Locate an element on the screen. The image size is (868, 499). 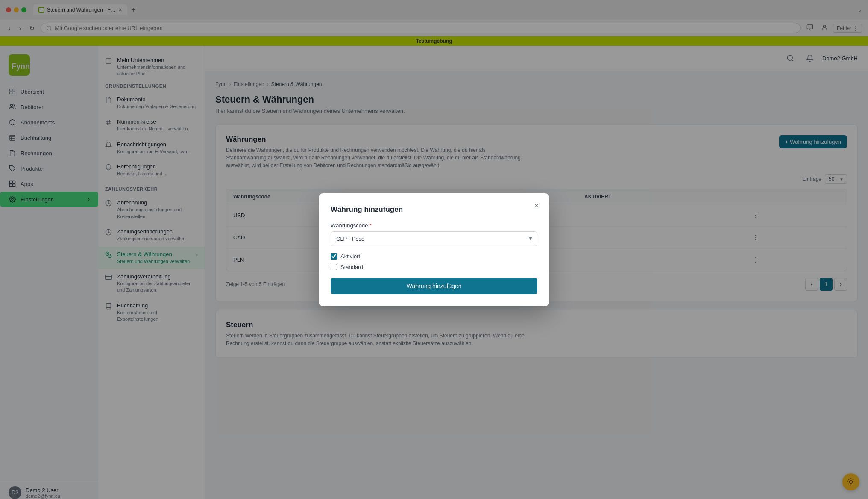
submit-currency-button: Währung hinzufügen is located at coordinates (434, 286).